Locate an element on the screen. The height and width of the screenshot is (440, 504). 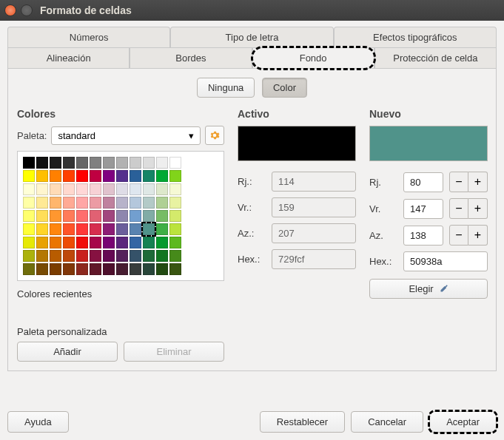
new-r-decrement: − is located at coordinates (459, 182).